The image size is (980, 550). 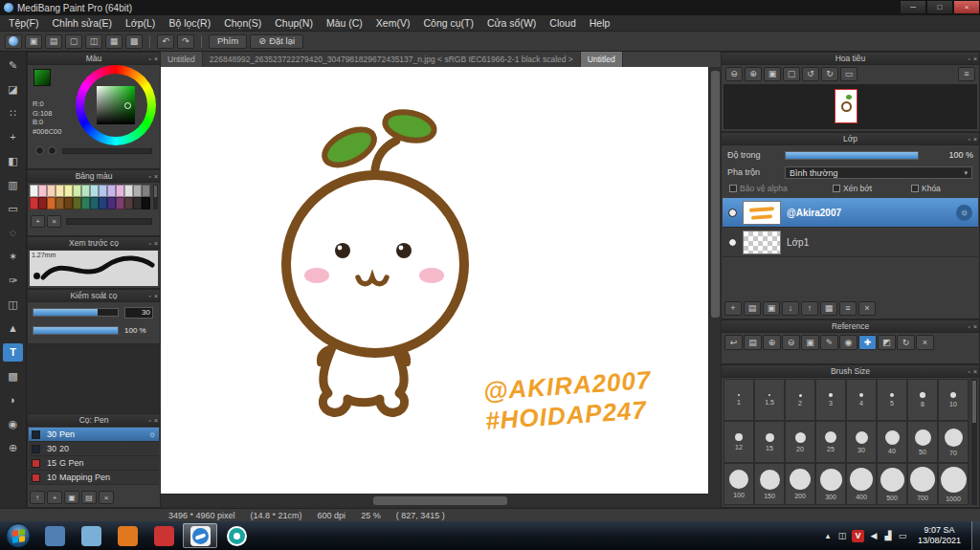 What do you see at coordinates (511, 23) in the screenshot?
I see `menu-item: Cửa sổ(W)` at bounding box center [511, 23].